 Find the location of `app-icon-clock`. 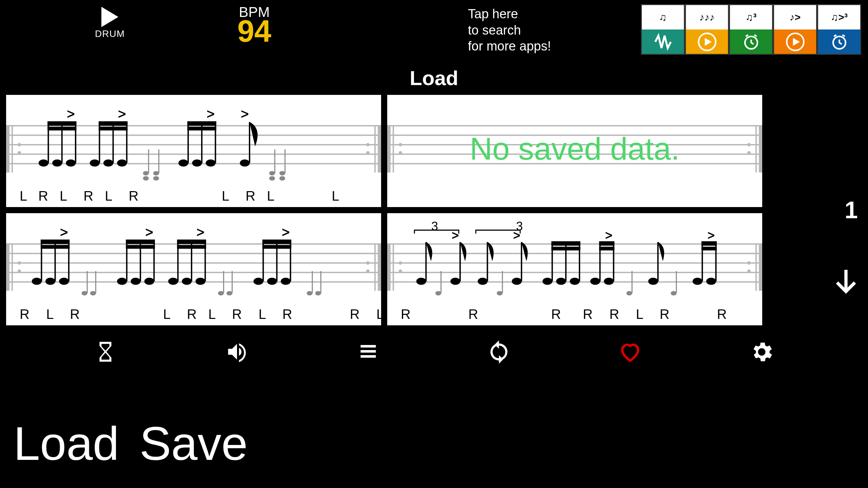

app-icon-clock is located at coordinates (839, 42).